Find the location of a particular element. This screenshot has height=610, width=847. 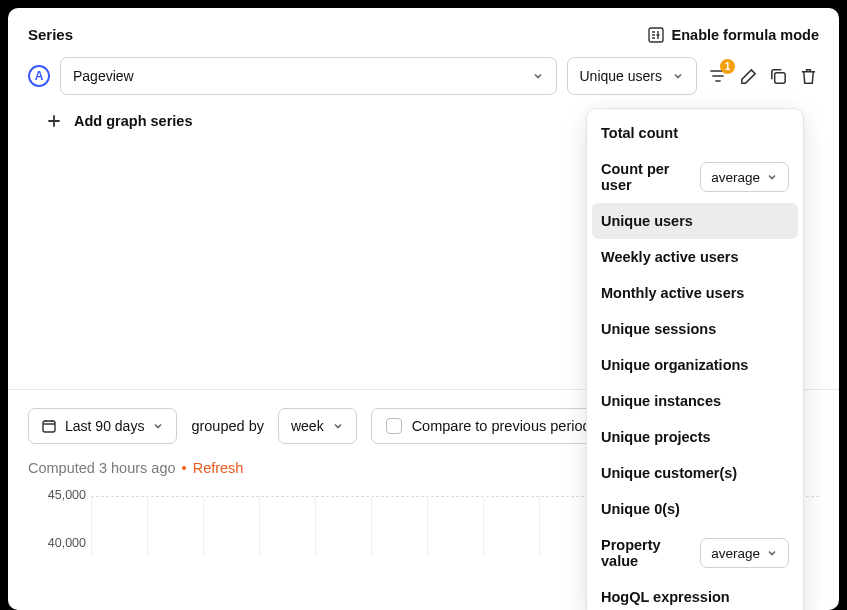

series-badge-a: A is located at coordinates (39, 76).